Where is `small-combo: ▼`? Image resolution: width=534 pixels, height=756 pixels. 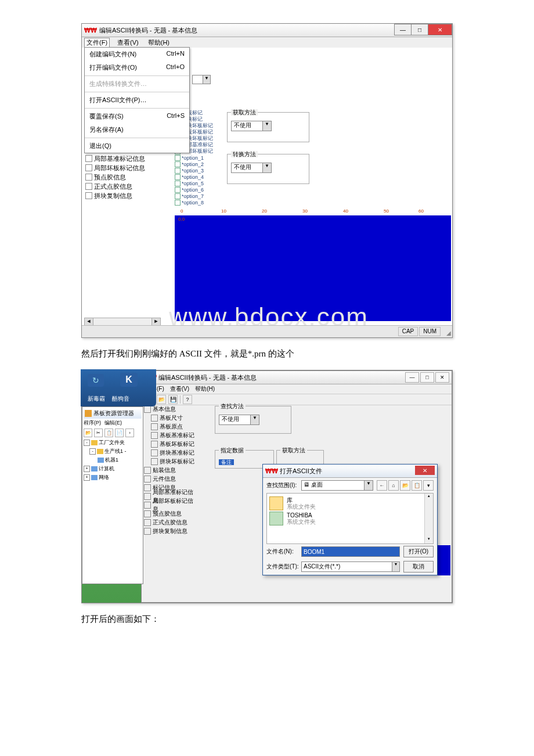
small-combo: ▼ is located at coordinates (201, 80).